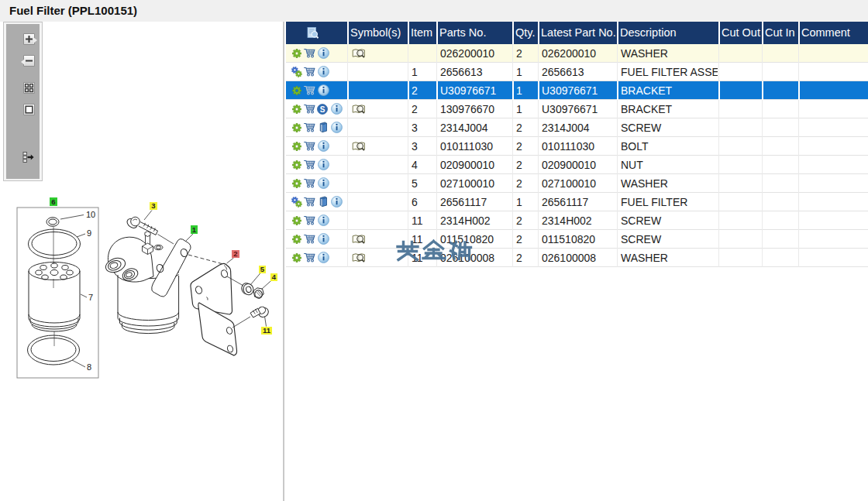 This screenshot has width=868, height=501. I want to click on svg-text: 8, so click(89, 367).